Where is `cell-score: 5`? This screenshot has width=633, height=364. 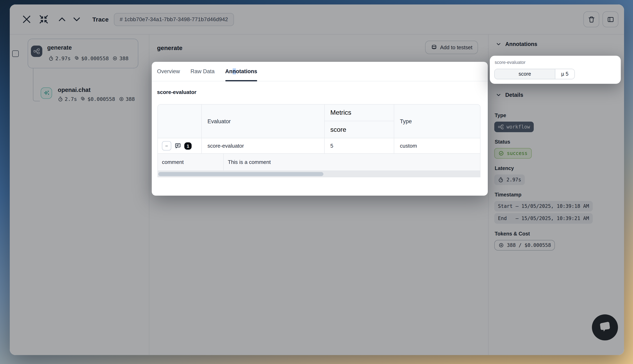 cell-score: 5 is located at coordinates (360, 146).